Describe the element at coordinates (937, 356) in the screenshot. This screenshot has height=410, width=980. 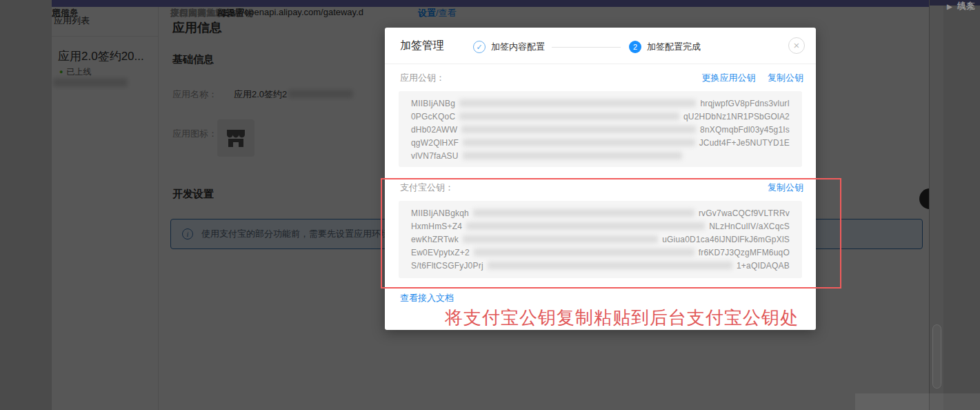
I see `scrollbar-thumb` at that location.